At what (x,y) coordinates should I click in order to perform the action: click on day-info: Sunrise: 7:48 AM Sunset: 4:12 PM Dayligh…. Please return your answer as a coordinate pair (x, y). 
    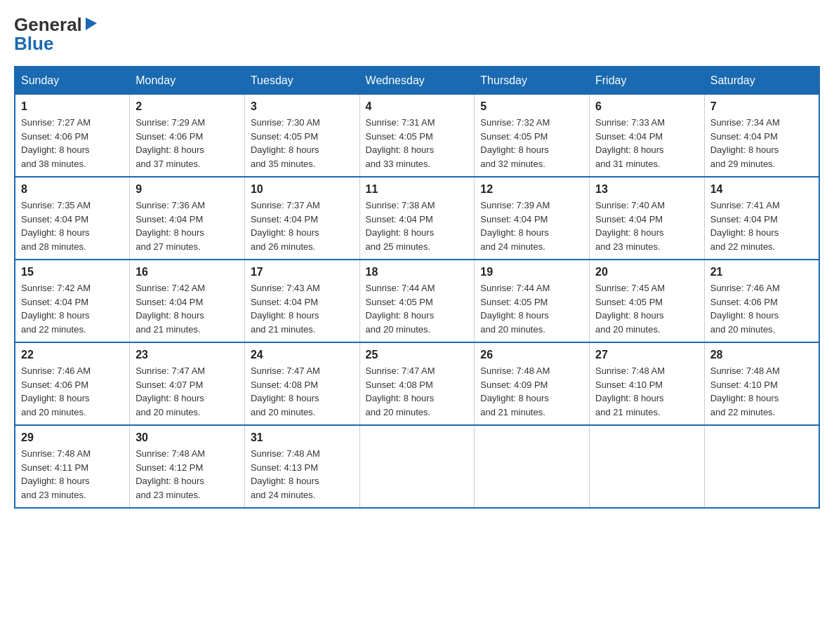
    Looking at the image, I should click on (170, 474).